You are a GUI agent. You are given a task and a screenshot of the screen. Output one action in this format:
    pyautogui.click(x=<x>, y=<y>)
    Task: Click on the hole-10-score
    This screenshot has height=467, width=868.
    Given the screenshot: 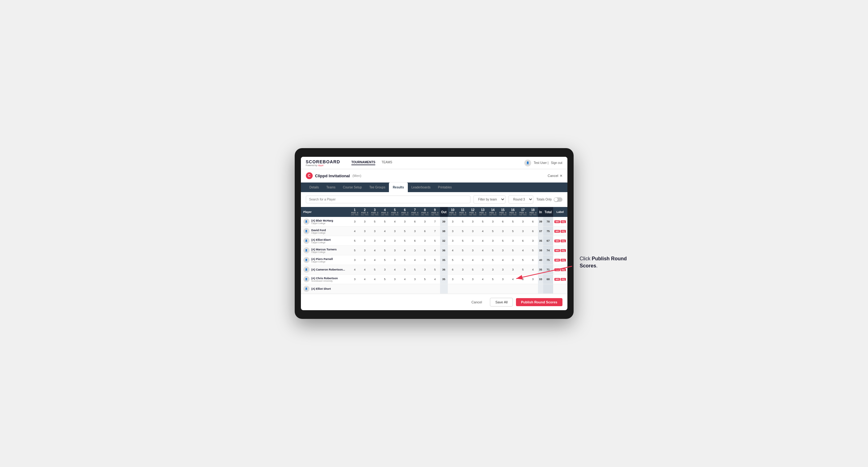 What is the action you would take?
    pyautogui.click(x=453, y=289)
    